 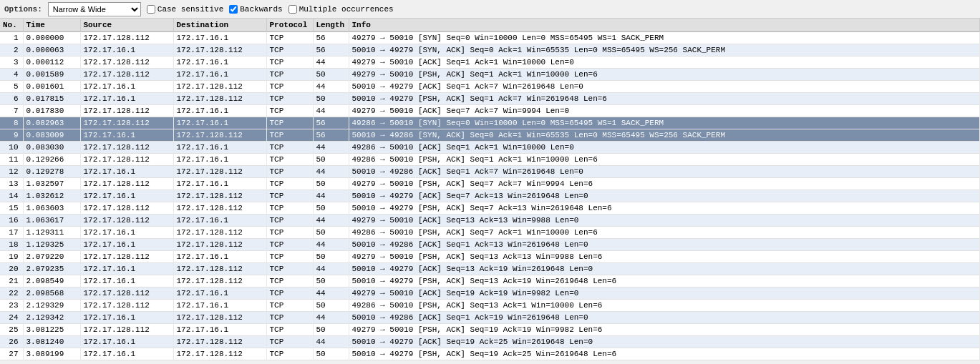 I want to click on table-row: 242.129342172.17.16.1172.17.128.112TCP44…, so click(x=490, y=318).